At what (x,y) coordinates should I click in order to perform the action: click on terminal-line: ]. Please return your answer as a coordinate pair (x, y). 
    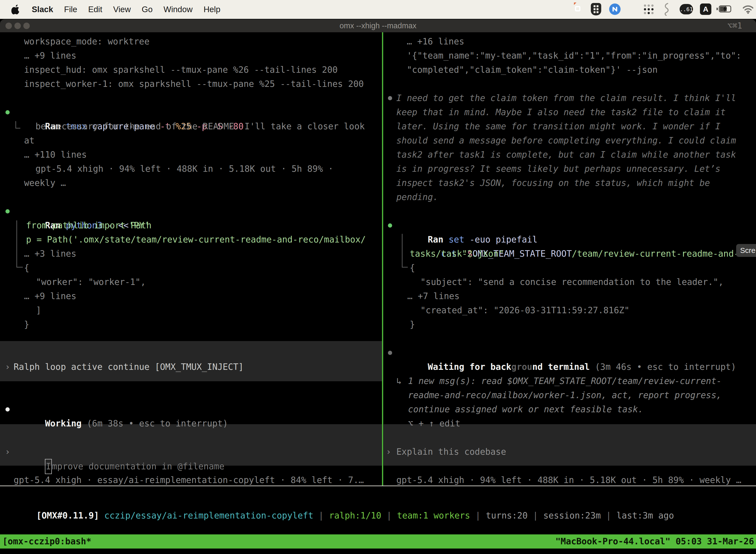
    Looking at the image, I should click on (39, 311).